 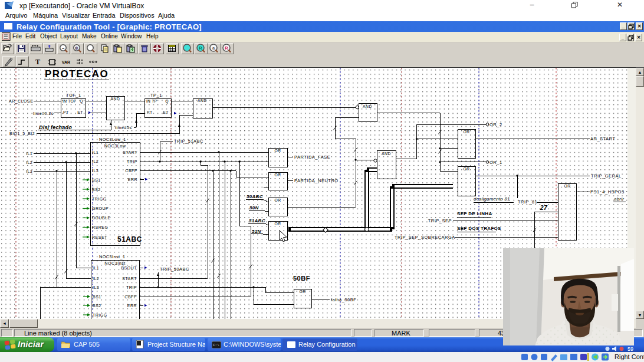 What do you see at coordinates (425, 237) in the screenshot?
I see `svg-text: TRIP_SEP_SOBRECARGA` at bounding box center [425, 237].